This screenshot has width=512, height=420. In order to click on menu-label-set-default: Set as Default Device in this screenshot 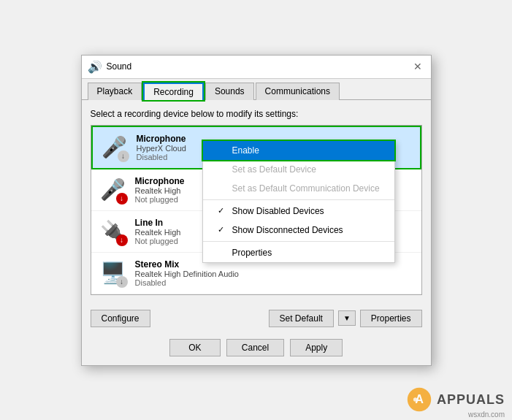, I will do `click(275, 169)`.